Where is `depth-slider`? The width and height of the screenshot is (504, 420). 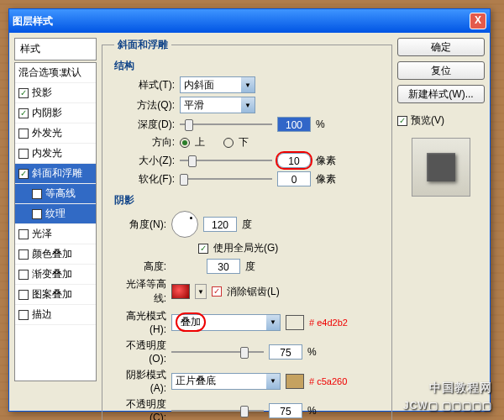 depth-slider is located at coordinates (226, 124).